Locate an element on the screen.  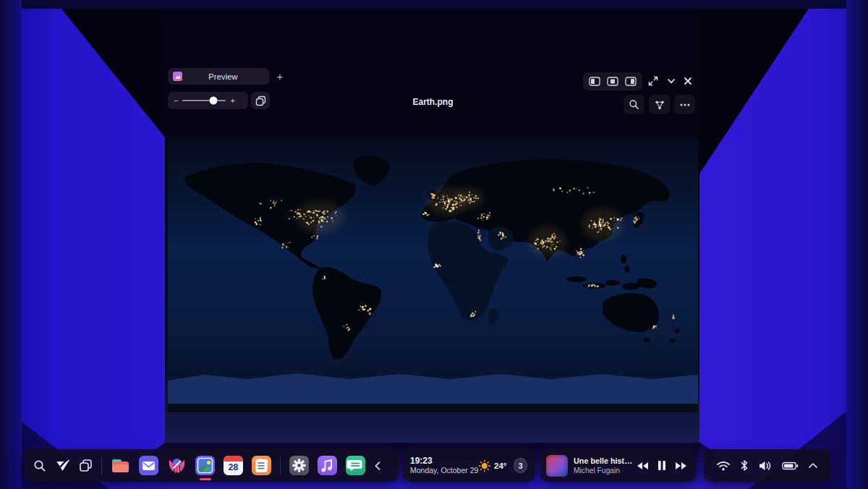
active-app-indicator is located at coordinates (205, 479).